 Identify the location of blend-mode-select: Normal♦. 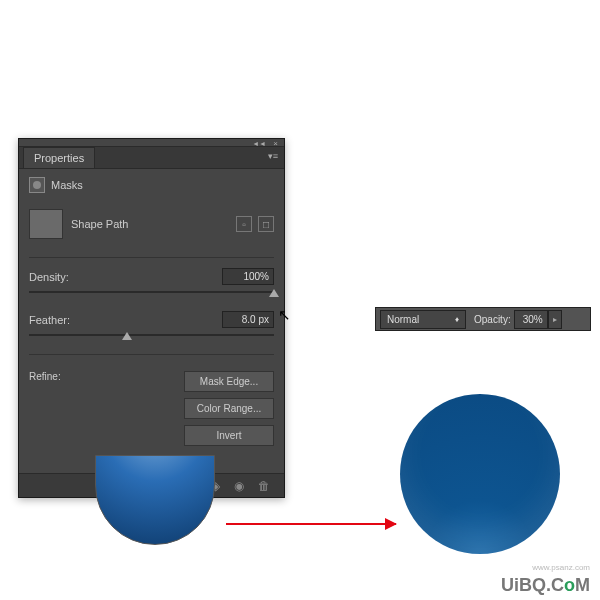
(423, 320).